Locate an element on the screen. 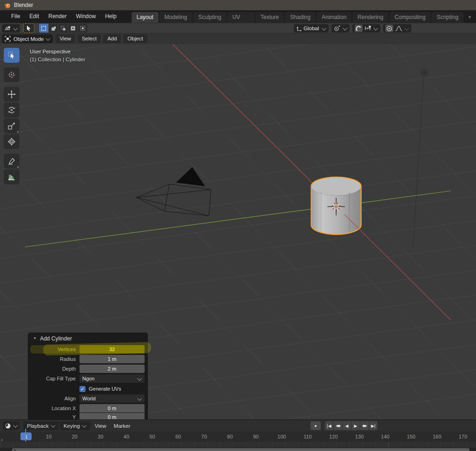 The image size is (476, 451). proportional-toggle is located at coordinates (390, 28).